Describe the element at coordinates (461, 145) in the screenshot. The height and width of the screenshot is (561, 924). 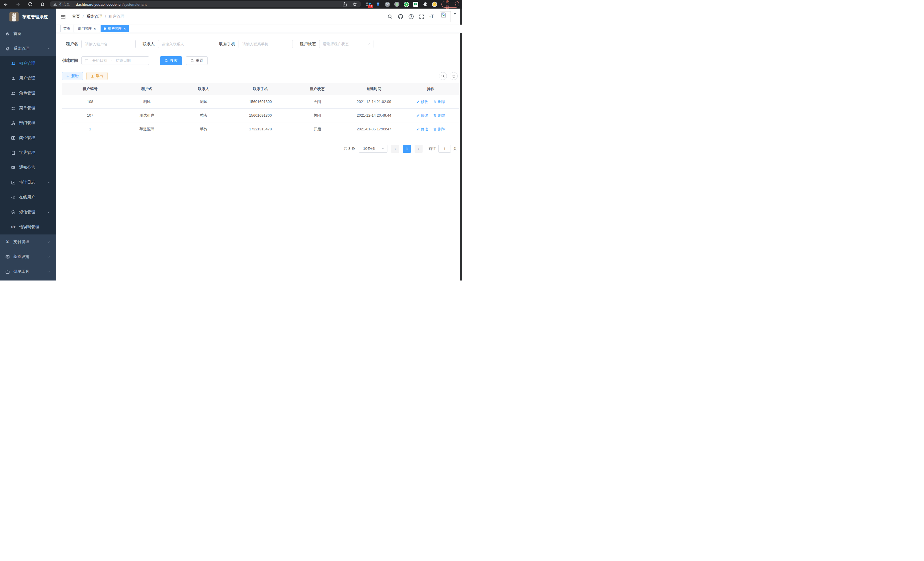
I see `page-scrollbar` at that location.